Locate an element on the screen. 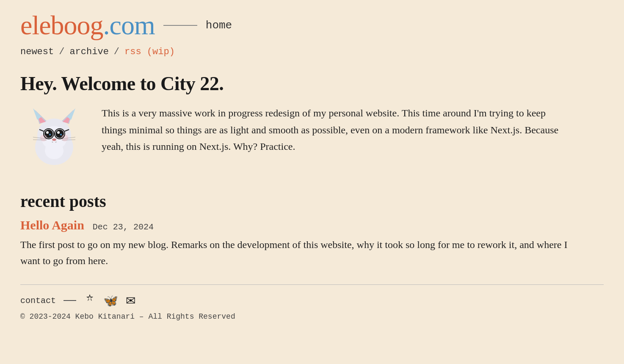 The height and width of the screenshot is (364, 624). footer-copyright: © 2023-2024 Kebo Kitanari – All Rights R… is located at coordinates (312, 317).